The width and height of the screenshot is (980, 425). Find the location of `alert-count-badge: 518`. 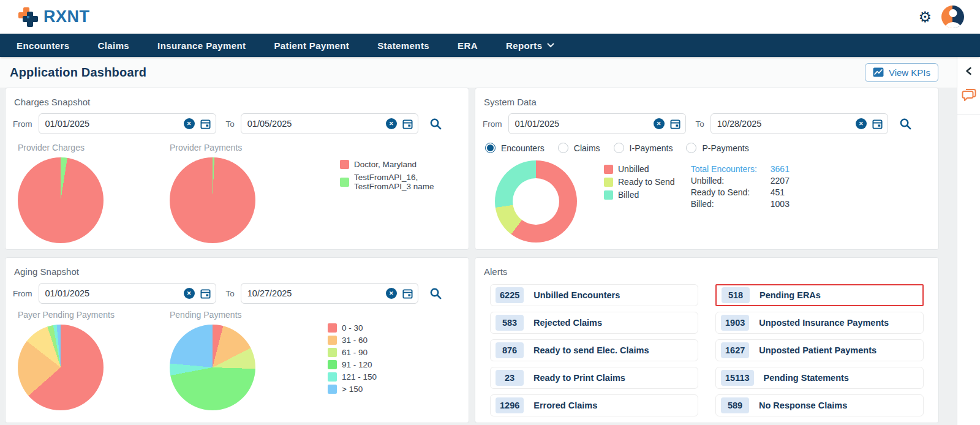

alert-count-badge: 518 is located at coordinates (736, 295).